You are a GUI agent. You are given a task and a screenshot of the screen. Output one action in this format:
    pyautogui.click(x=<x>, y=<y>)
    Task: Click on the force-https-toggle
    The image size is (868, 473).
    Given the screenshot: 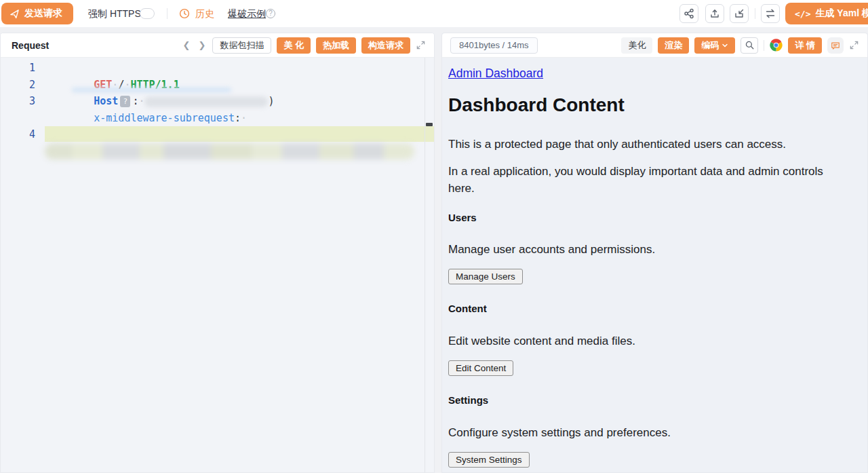 What is the action you would take?
    pyautogui.click(x=147, y=14)
    